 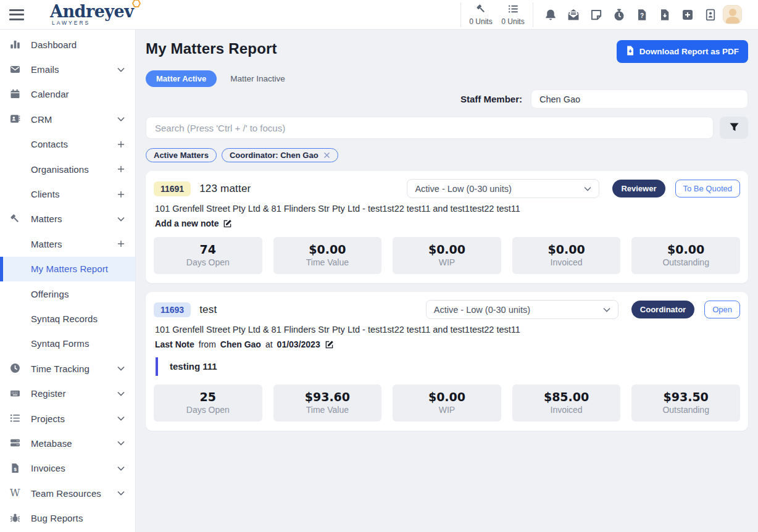 I want to click on stat-time-value: $93.60 Time Value, so click(x=328, y=403).